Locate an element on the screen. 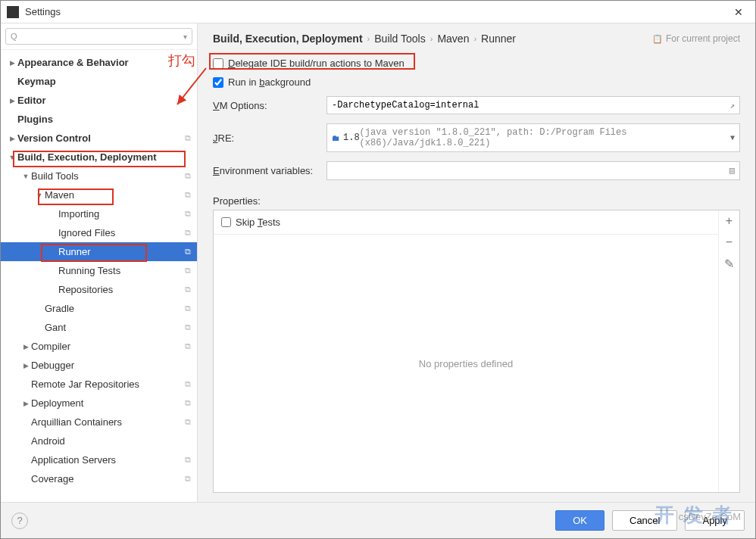 The height and width of the screenshot is (539, 756). breadcrumb-segment: Build Tools is located at coordinates (400, 39).